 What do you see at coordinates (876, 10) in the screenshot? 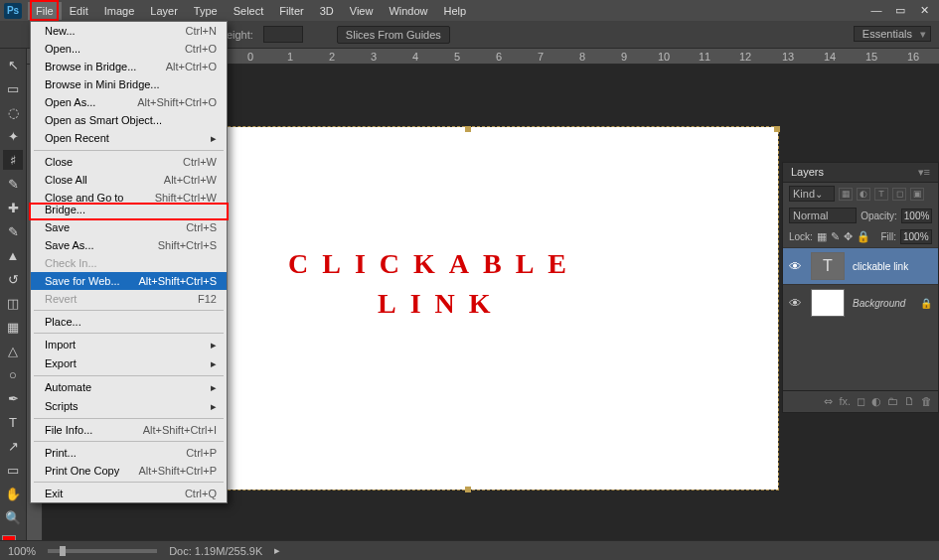
I see `minimize-icon: —` at bounding box center [876, 10].